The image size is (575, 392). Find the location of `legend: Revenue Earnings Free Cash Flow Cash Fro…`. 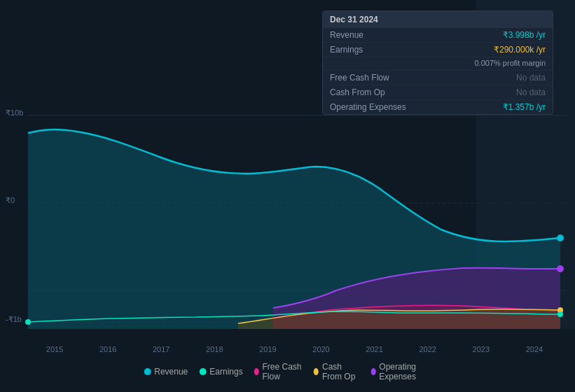

legend: Revenue Earnings Free Cash Flow Cash Fro… is located at coordinates (287, 372).